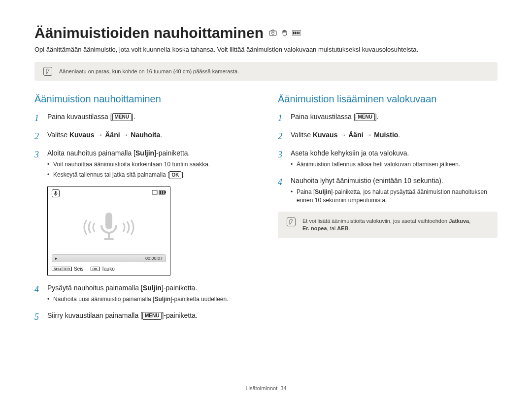  I want to click on top-note-text: Äänenlaatu on paras, kun kohde on 16 tuu…, so click(149, 71).